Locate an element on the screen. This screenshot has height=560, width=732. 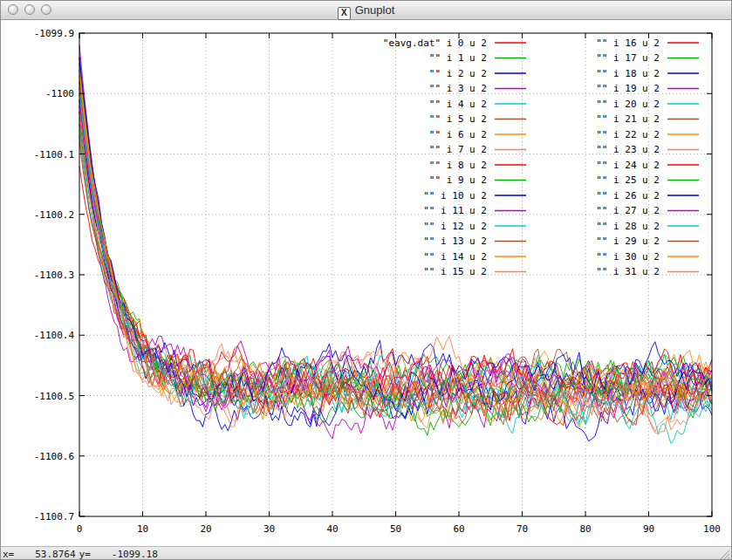
svg-text: "" i 18 u 2 is located at coordinates (628, 73).